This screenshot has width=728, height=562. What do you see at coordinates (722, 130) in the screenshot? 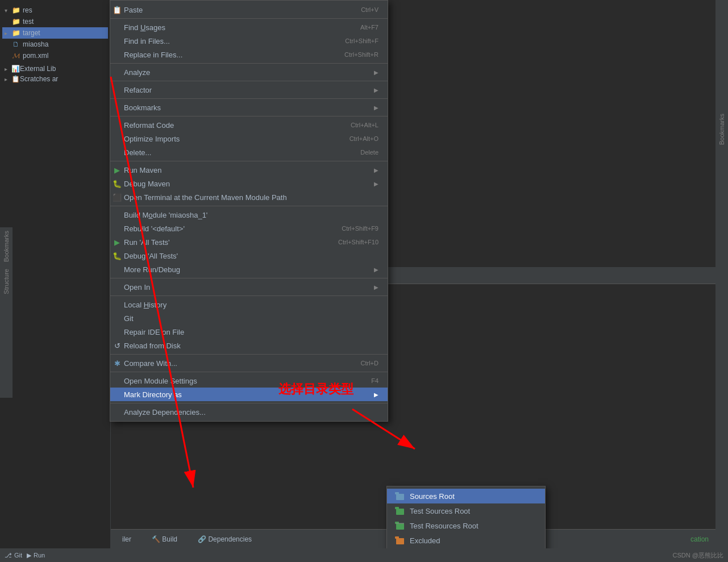
I see `bookmarks-label: Bookmarks` at bounding box center [722, 130].